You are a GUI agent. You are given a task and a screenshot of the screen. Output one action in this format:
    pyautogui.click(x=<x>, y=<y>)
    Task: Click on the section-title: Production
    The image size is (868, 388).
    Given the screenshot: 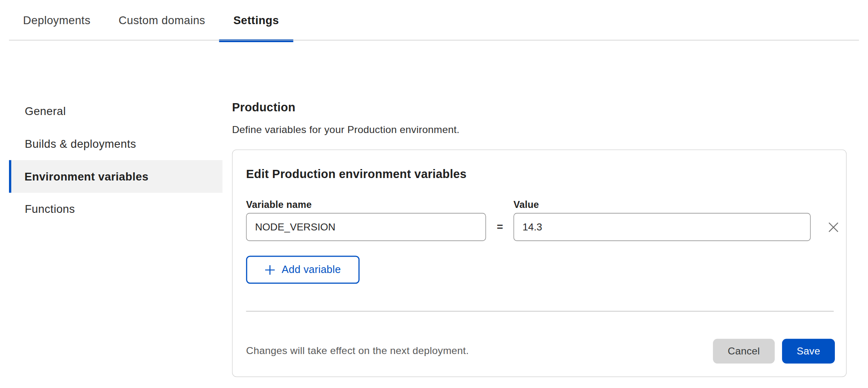 What is the action you would take?
    pyautogui.click(x=264, y=107)
    